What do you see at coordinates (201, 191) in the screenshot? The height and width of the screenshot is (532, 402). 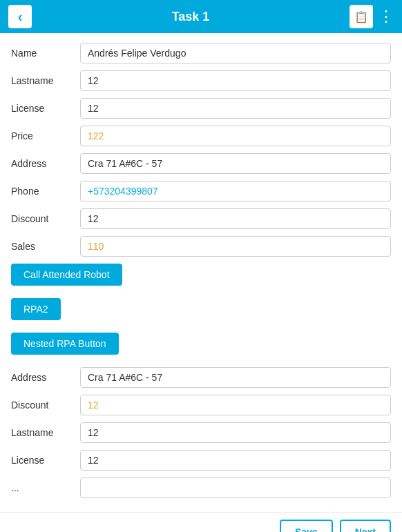 I see `field-row-phone: Phone` at bounding box center [201, 191].